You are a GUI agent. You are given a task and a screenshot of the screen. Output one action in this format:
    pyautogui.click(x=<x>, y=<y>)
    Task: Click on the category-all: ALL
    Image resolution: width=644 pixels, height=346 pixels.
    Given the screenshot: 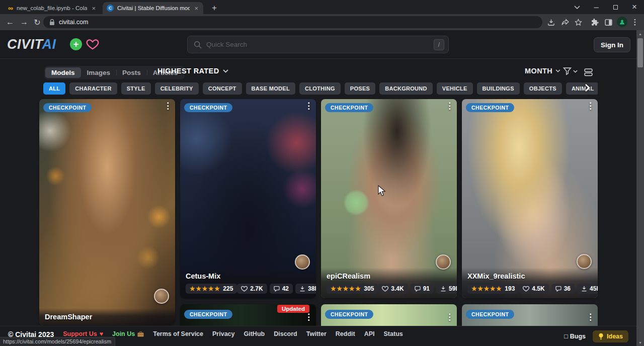 What is the action you would take?
    pyautogui.click(x=54, y=89)
    